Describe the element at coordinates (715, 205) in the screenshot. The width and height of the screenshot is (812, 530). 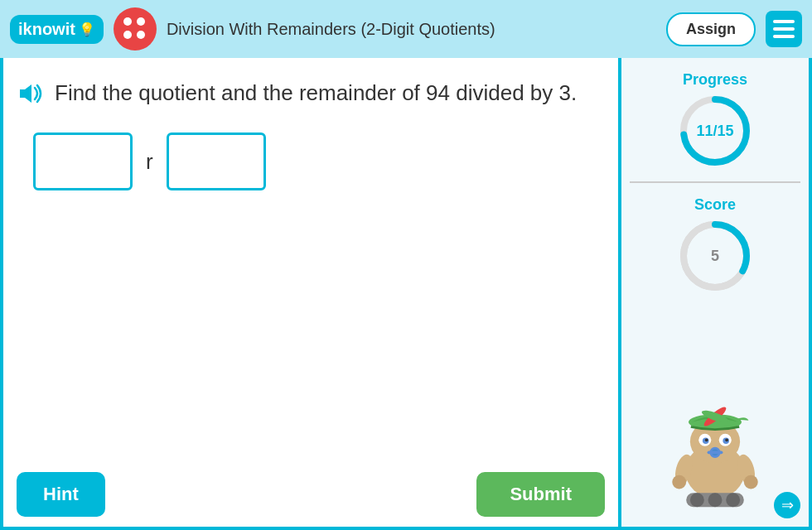
I see `score-label: Score` at that location.